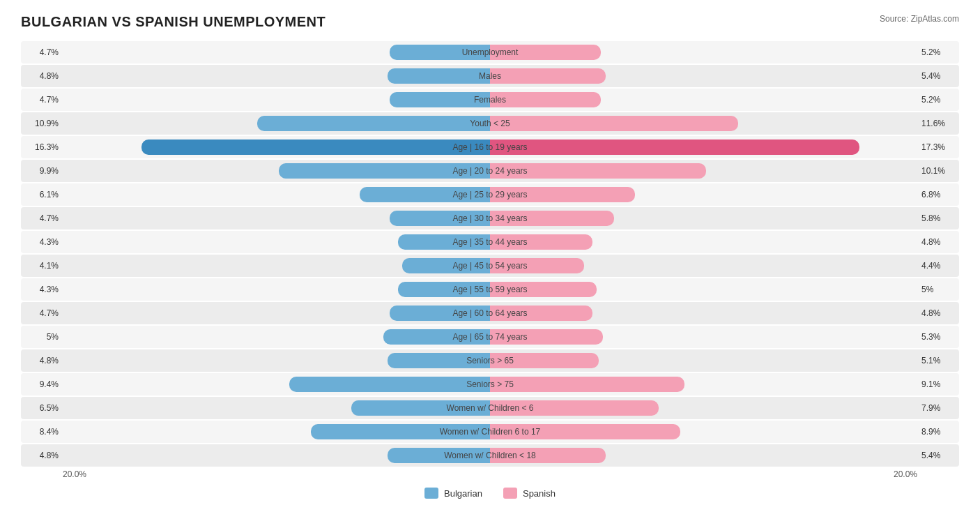  What do you see at coordinates (42, 384) in the screenshot?
I see `left-value: 9.4%` at bounding box center [42, 384].